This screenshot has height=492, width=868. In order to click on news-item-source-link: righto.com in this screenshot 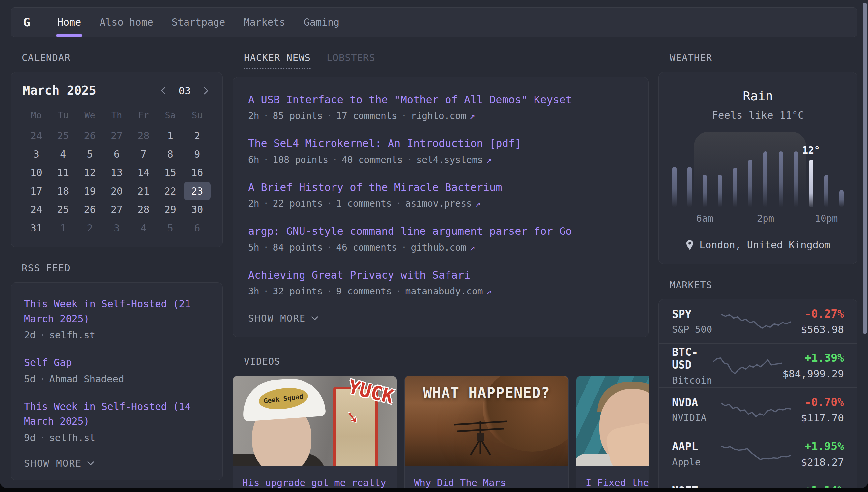, I will do `click(438, 116)`.